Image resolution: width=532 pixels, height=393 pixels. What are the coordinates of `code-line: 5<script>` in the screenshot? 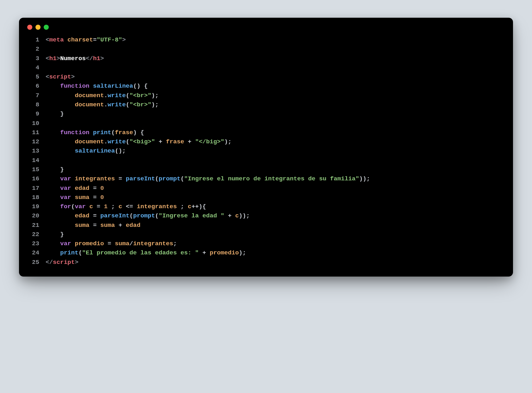 It's located at (262, 77).